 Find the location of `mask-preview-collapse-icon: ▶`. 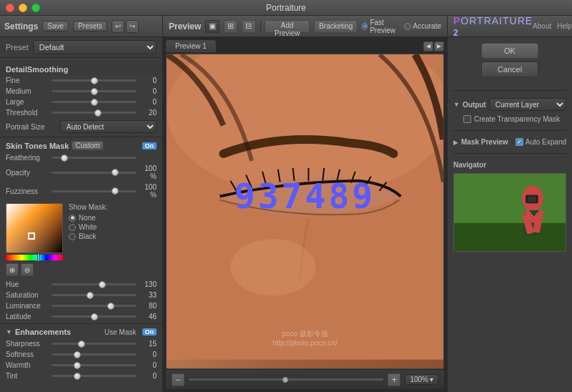

mask-preview-collapse-icon: ▶ is located at coordinates (456, 142).